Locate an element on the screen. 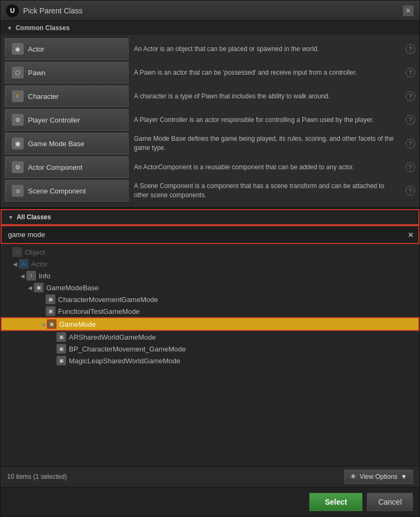 The image size is (420, 517). object-label: Object is located at coordinates (35, 253).